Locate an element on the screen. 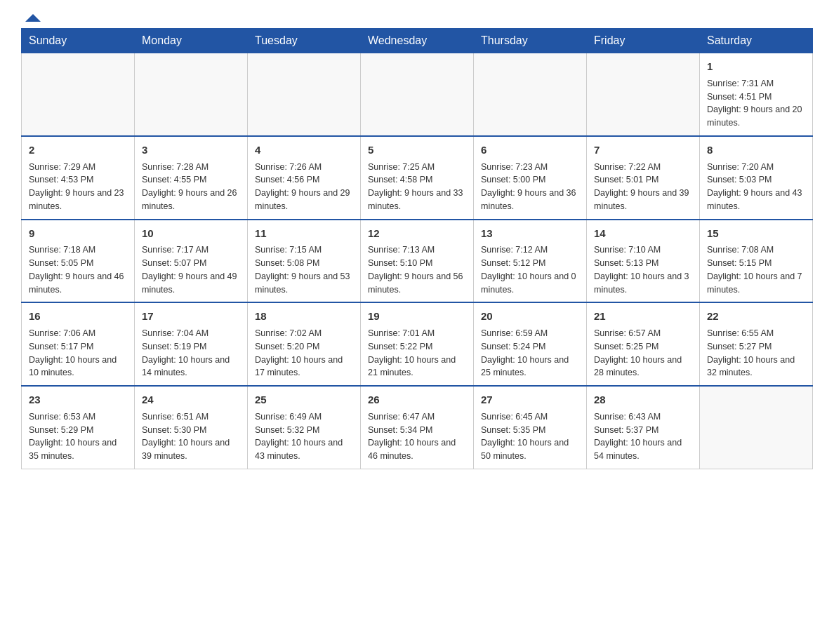 The height and width of the screenshot is (644, 834). day-number: 14 is located at coordinates (643, 234).